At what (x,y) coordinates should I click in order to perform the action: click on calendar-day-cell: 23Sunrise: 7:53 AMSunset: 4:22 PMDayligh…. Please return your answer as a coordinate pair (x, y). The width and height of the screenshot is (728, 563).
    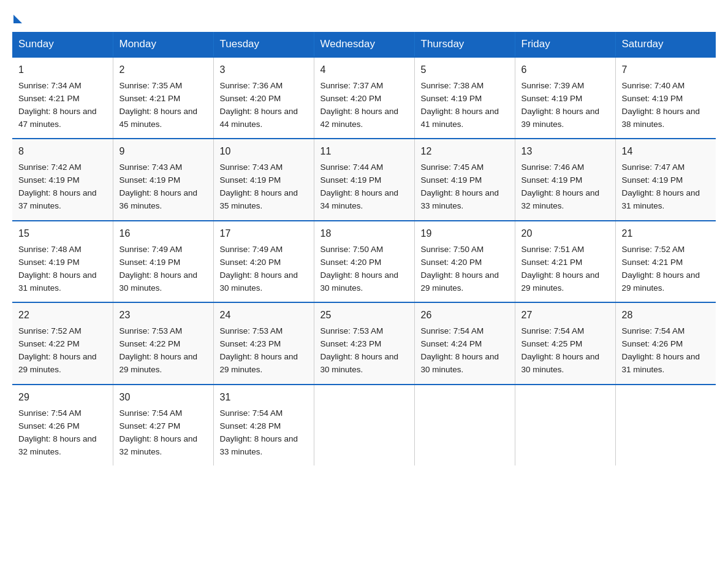
    Looking at the image, I should click on (163, 343).